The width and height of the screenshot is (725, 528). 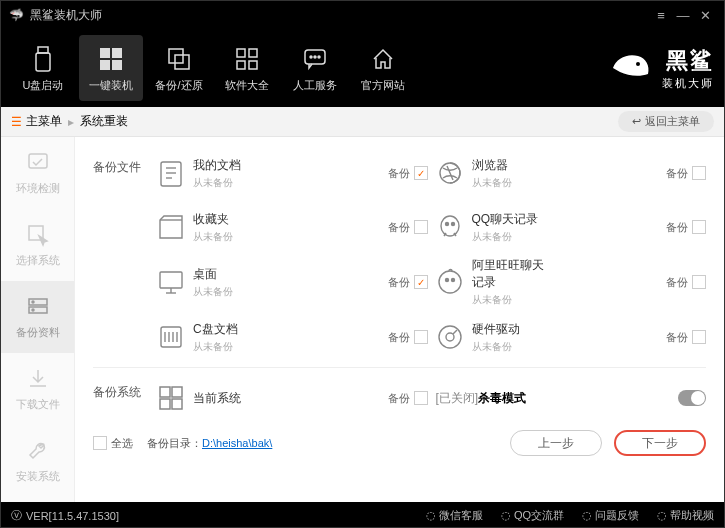 I want to click on file-row: 收藏夹从未备份 备份, so click(x=288, y=227).